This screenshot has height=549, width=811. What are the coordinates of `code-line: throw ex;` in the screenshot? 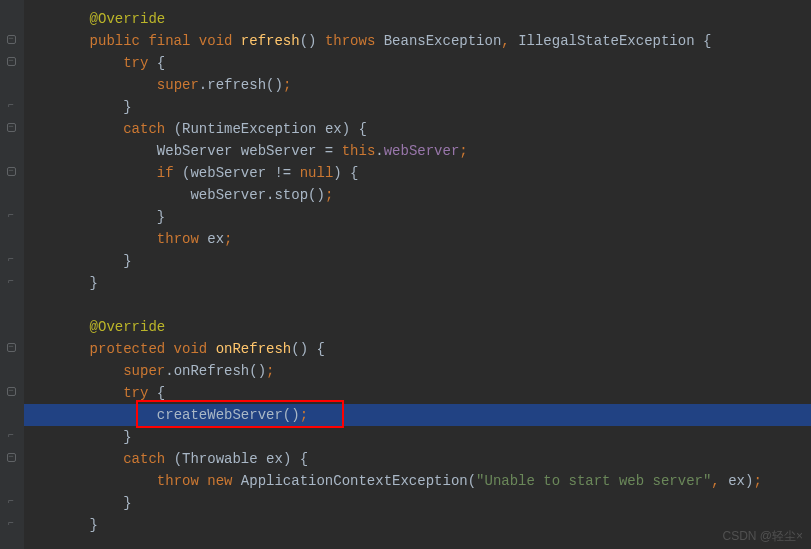 It's located at (418, 239).